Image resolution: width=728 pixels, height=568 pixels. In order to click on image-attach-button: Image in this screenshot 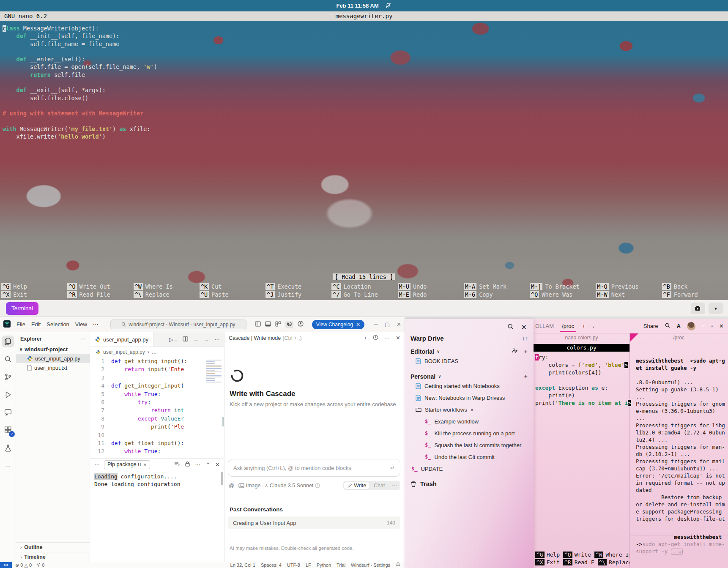, I will do `click(249, 486)`.